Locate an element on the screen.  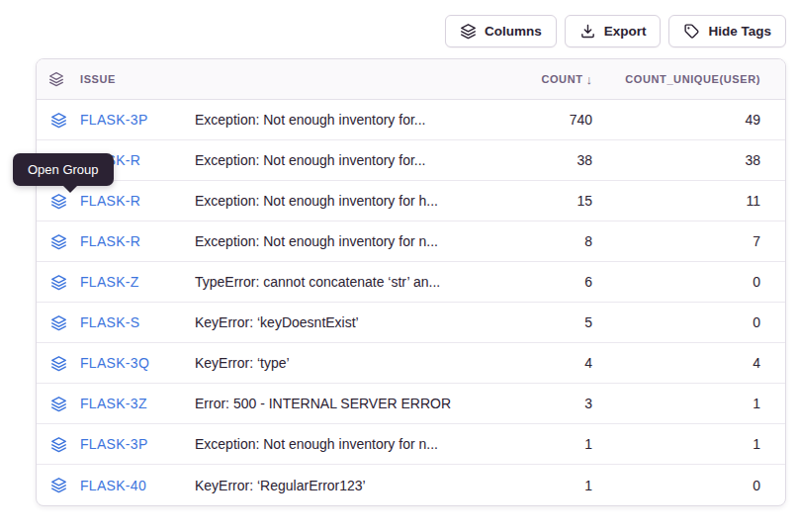
count-value: 38 is located at coordinates (548, 160).